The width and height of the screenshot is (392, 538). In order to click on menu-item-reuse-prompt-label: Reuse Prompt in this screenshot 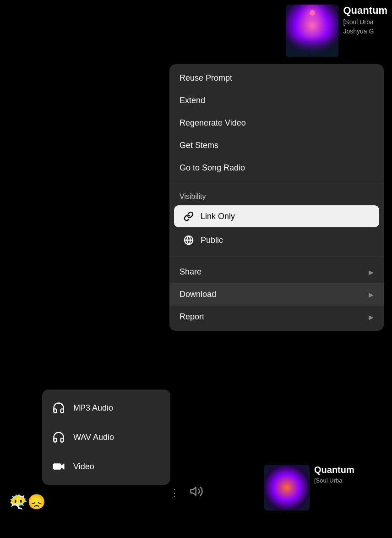, I will do `click(277, 78)`.